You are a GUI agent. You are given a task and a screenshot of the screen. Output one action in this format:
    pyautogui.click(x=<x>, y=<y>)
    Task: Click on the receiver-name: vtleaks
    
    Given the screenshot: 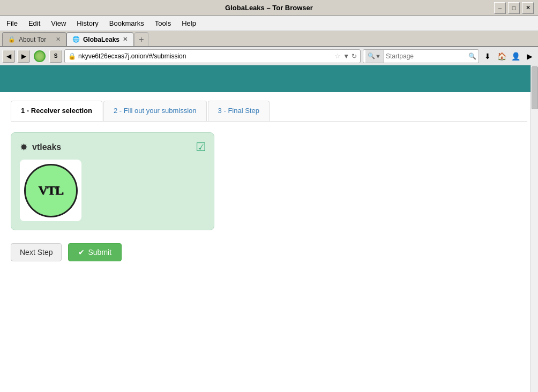 What is the action you would take?
    pyautogui.click(x=47, y=147)
    